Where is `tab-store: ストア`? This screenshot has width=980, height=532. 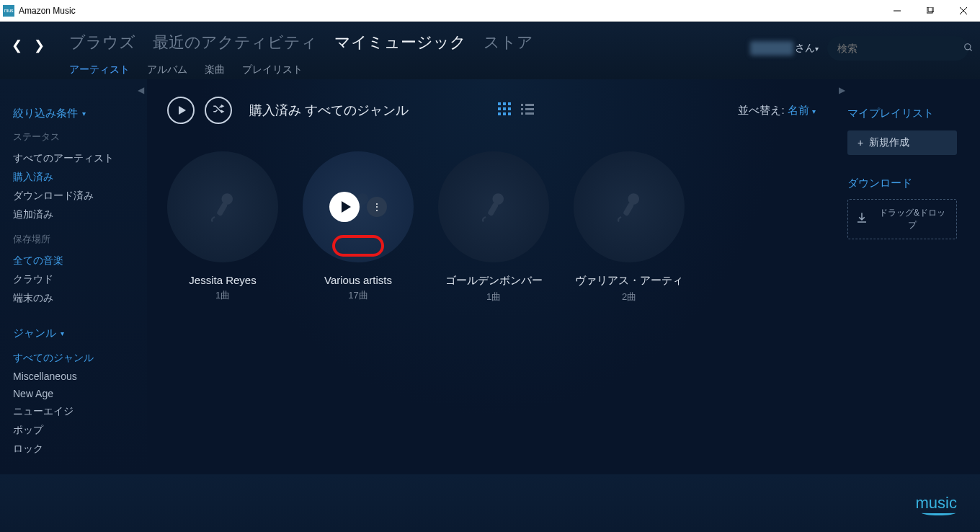 tab-store: ストア is located at coordinates (509, 43).